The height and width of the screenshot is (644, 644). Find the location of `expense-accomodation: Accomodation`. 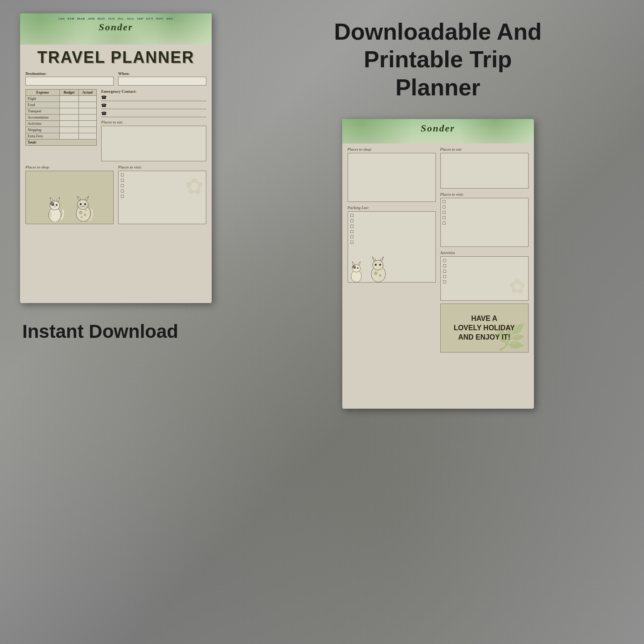

expense-accomodation: Accomodation is located at coordinates (43, 118).